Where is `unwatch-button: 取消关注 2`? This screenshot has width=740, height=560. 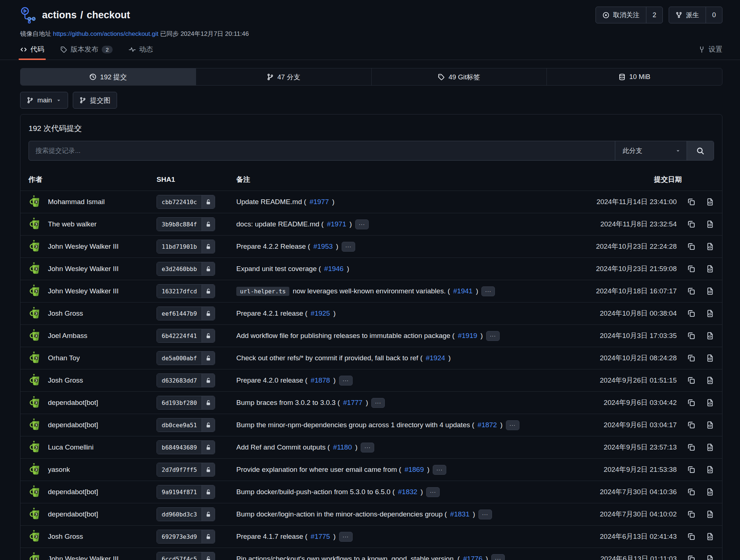 unwatch-button: 取消关注 2 is located at coordinates (629, 15).